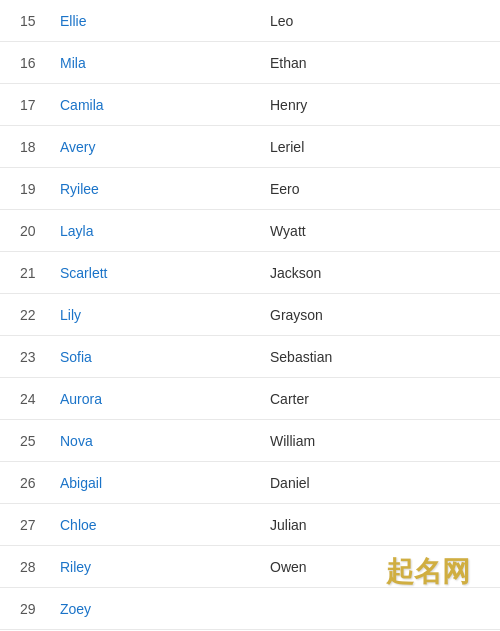  What do you see at coordinates (40, 483) in the screenshot?
I see `rank-number: 26` at bounding box center [40, 483].